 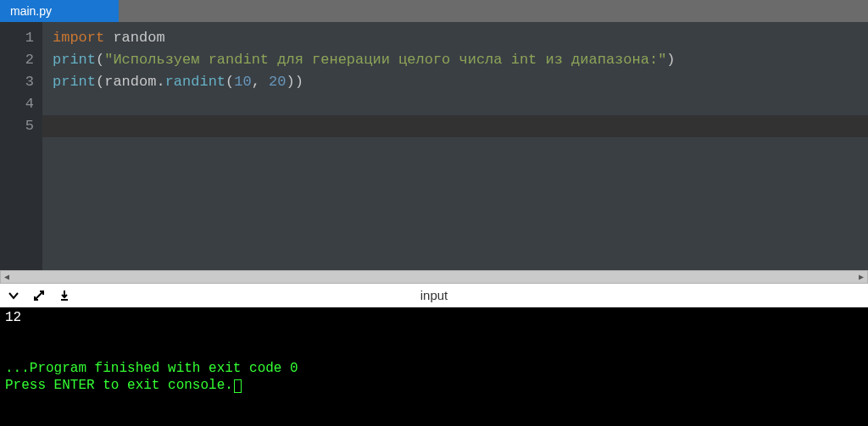 I want to click on line-number: 2, so click(x=21, y=60).